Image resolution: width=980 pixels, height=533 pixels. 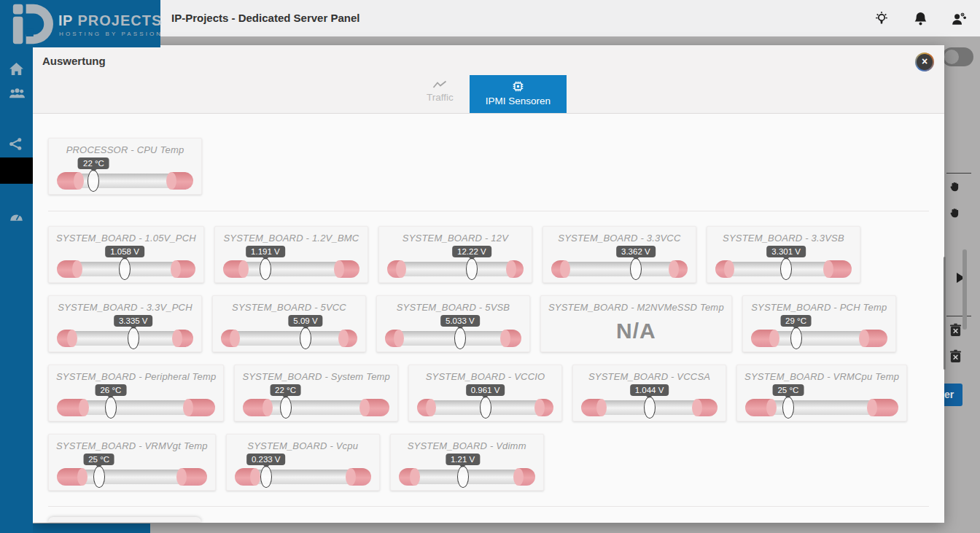 I want to click on sensor-value-tooltip: 25 °C, so click(x=99, y=459).